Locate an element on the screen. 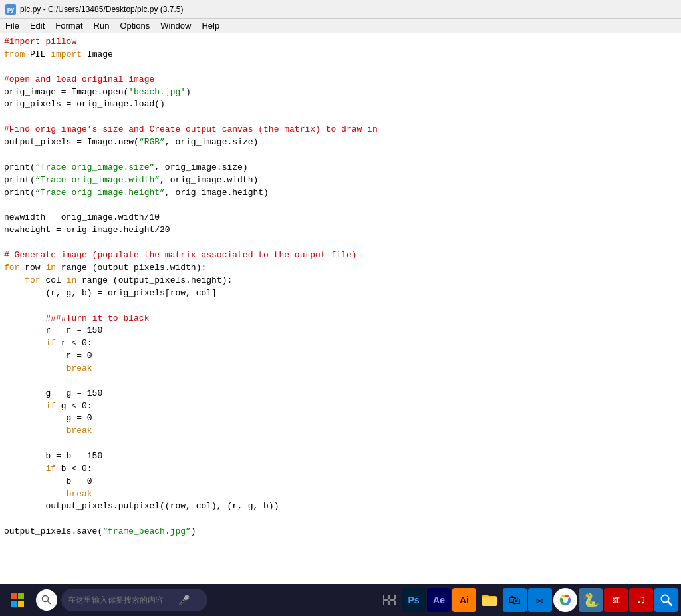 This screenshot has height=616, width=681. netease-icon: ♫ is located at coordinates (641, 600).